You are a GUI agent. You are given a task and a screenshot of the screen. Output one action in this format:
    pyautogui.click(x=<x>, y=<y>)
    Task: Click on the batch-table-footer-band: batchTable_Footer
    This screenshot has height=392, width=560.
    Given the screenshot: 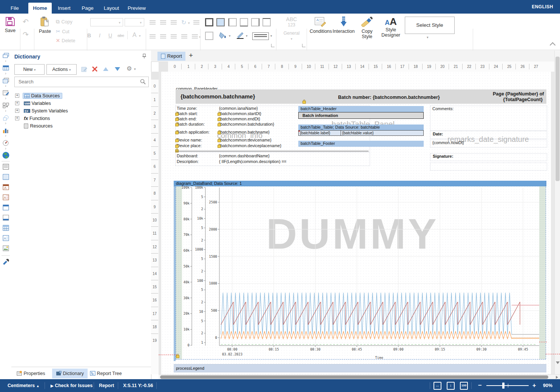 What is the action you would take?
    pyautogui.click(x=361, y=144)
    